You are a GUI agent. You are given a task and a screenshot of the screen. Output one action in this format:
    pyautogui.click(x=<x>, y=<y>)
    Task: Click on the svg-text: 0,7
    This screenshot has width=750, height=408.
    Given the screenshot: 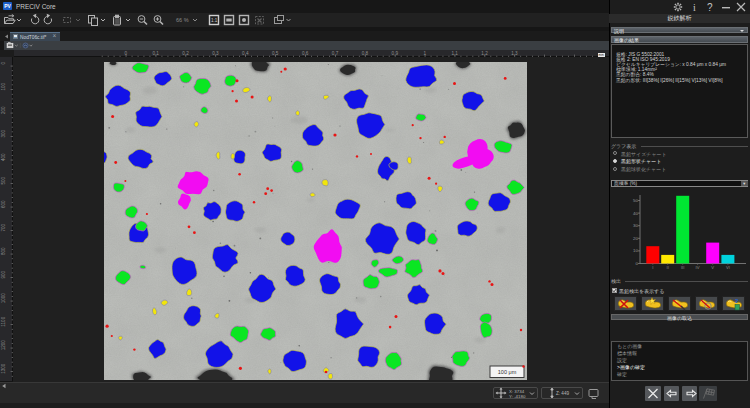 What is the action you would take?
    pyautogui.click(x=336, y=54)
    